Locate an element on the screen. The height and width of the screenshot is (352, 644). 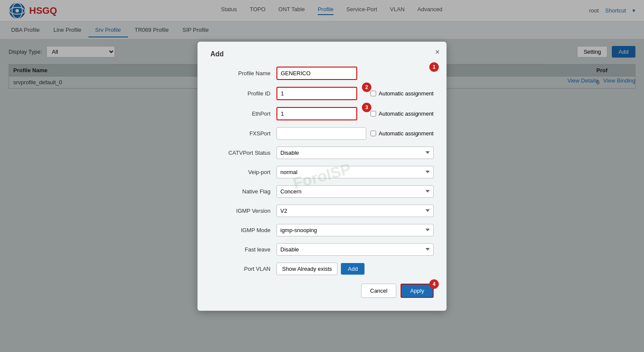
veipport-label: Veip-port is located at coordinates (240, 172).